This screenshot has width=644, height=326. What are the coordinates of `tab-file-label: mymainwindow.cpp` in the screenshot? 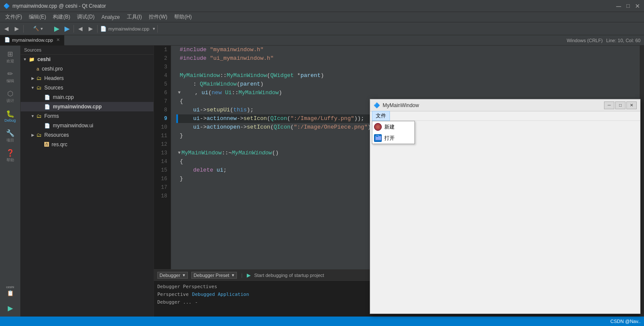 It's located at (33, 40).